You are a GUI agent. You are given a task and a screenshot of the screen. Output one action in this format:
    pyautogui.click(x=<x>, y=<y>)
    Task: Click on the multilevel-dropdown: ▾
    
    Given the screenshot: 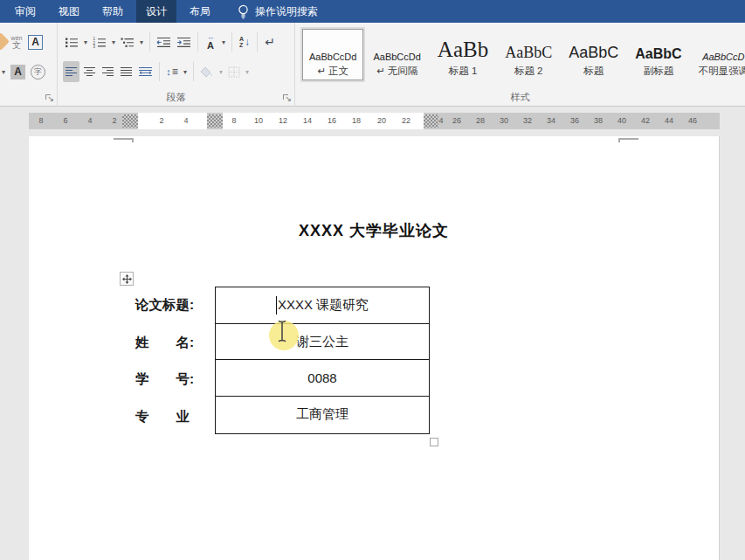 What is the action you would take?
    pyautogui.click(x=141, y=42)
    